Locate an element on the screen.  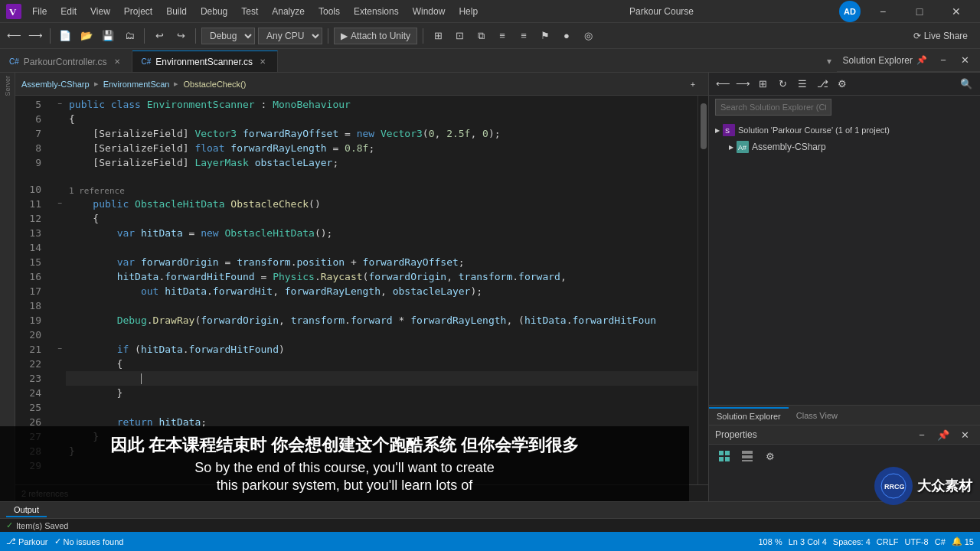
tab-environment-scanner: C# EnvironmentScanner.cs ✕ is located at coordinates (205, 61).